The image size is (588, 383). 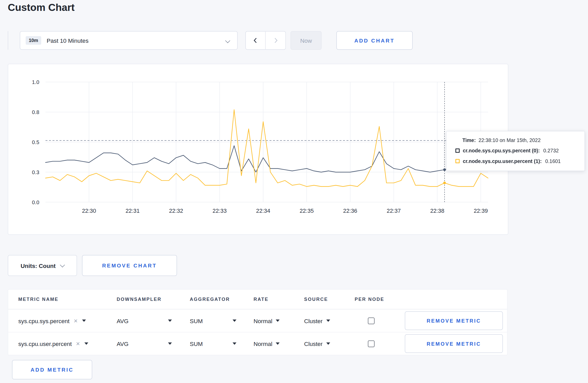 I want to click on chevron-left-icon, so click(x=256, y=40).